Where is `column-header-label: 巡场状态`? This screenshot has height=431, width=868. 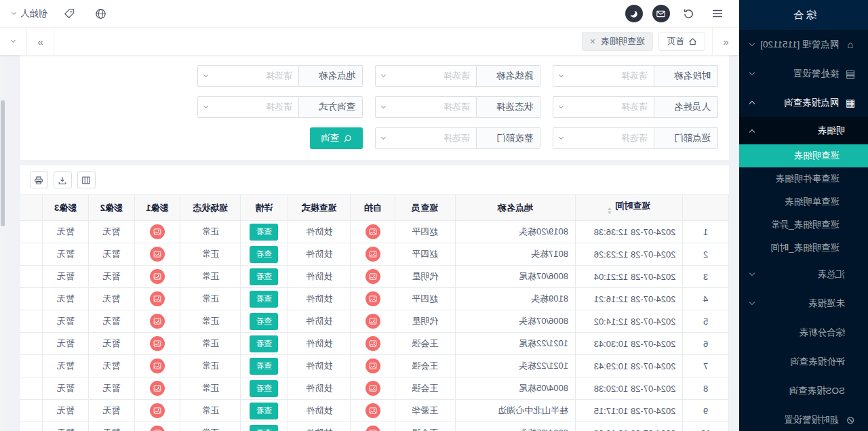
column-header-label: 巡场状态 is located at coordinates (210, 207).